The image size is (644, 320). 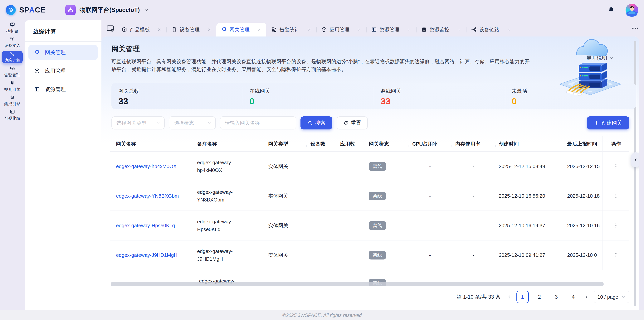 I want to click on horizontal-scrollbar, so click(x=357, y=284).